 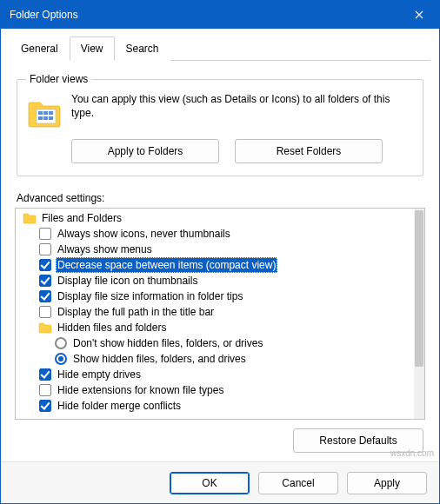 What do you see at coordinates (210, 483) in the screenshot?
I see `ok-button: OK` at bounding box center [210, 483].